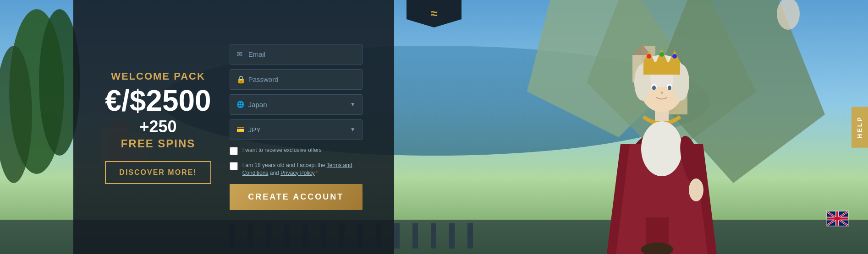 The image size is (868, 254). Describe the element at coordinates (234, 151) in the screenshot. I see `exclusive-offers-checkbox` at that location.